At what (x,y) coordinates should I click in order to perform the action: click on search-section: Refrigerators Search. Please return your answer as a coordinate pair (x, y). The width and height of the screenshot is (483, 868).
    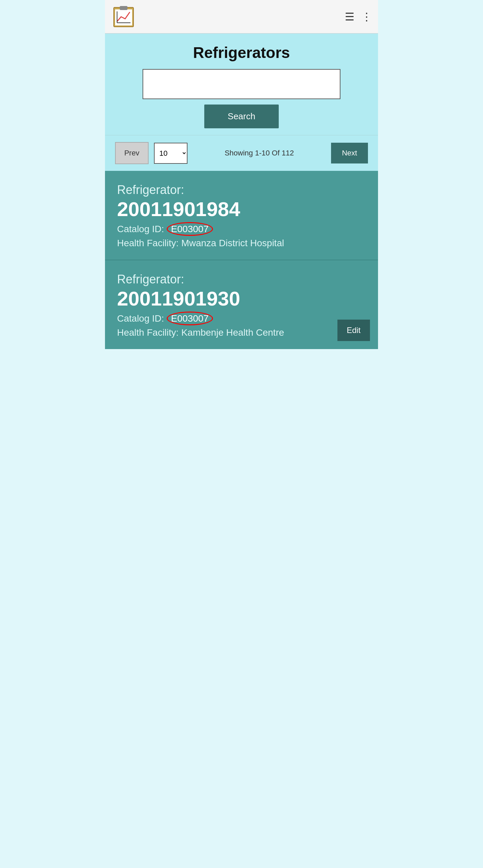
    Looking at the image, I should click on (242, 84).